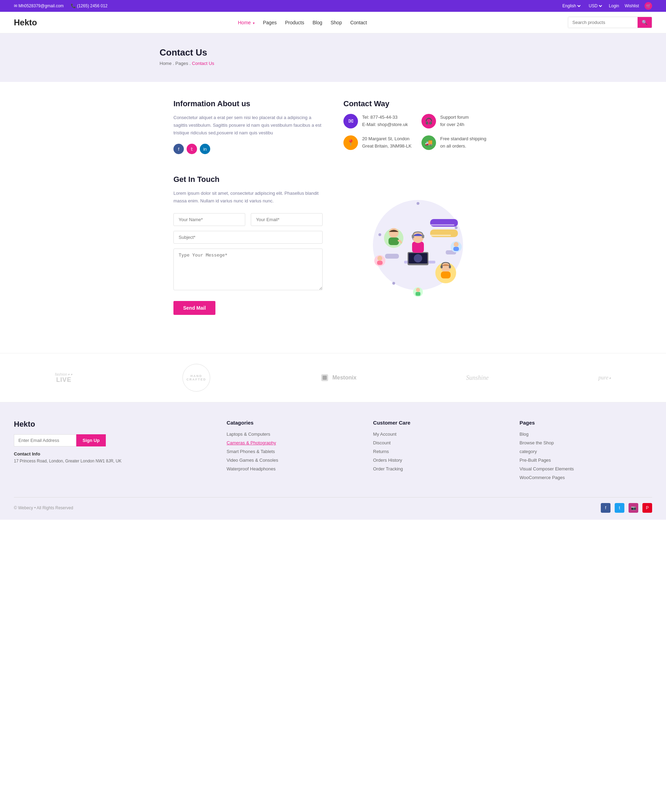 Image resolution: width=666 pixels, height=812 pixels. I want to click on care-my-account: My Account, so click(385, 434).